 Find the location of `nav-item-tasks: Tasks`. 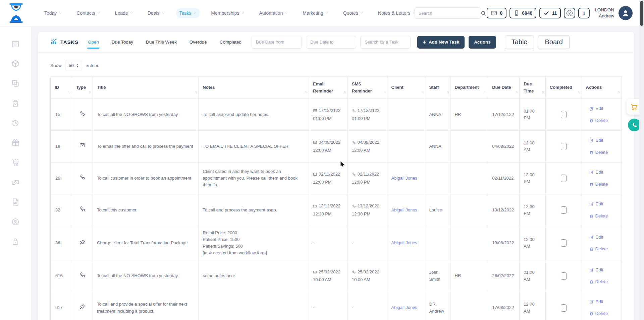

nav-item-tasks: Tasks is located at coordinates (188, 13).